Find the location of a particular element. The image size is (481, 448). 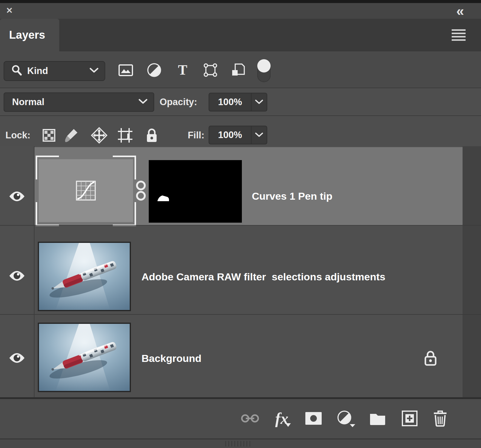

adjustment-layer-filter-icon is located at coordinates (154, 70).